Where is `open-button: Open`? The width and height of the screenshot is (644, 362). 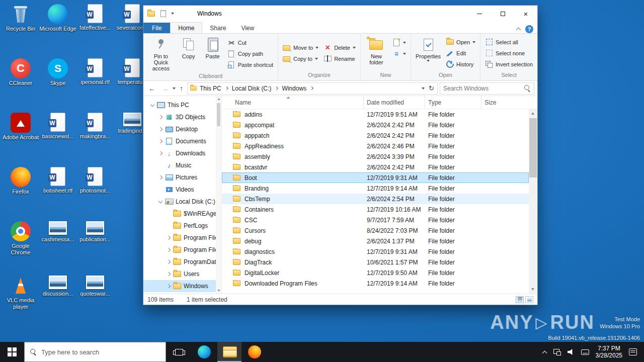
open-button: Open is located at coordinates (461, 42).